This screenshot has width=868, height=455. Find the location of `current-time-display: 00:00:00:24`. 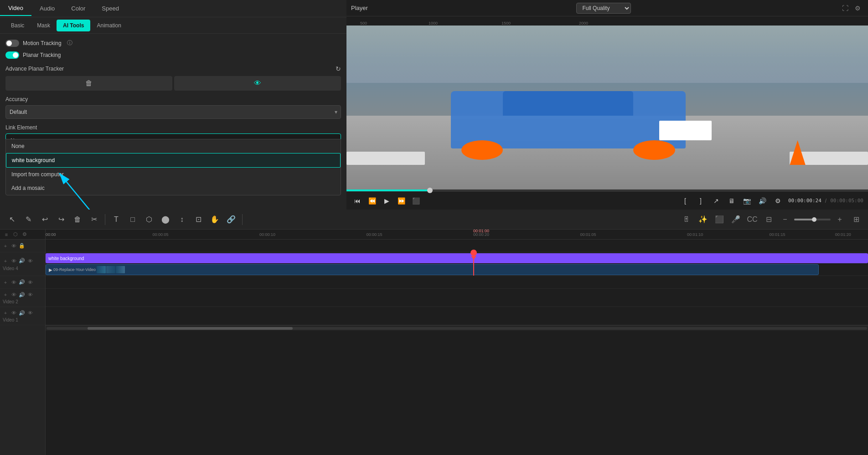

current-time-display: 00:00:00:24 is located at coordinates (805, 200).